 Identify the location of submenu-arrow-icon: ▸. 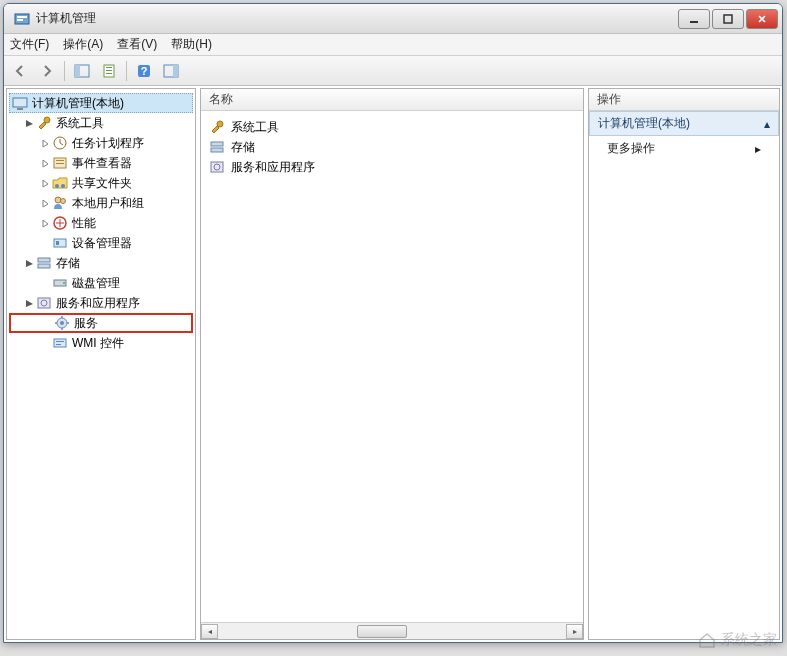
(758, 149).